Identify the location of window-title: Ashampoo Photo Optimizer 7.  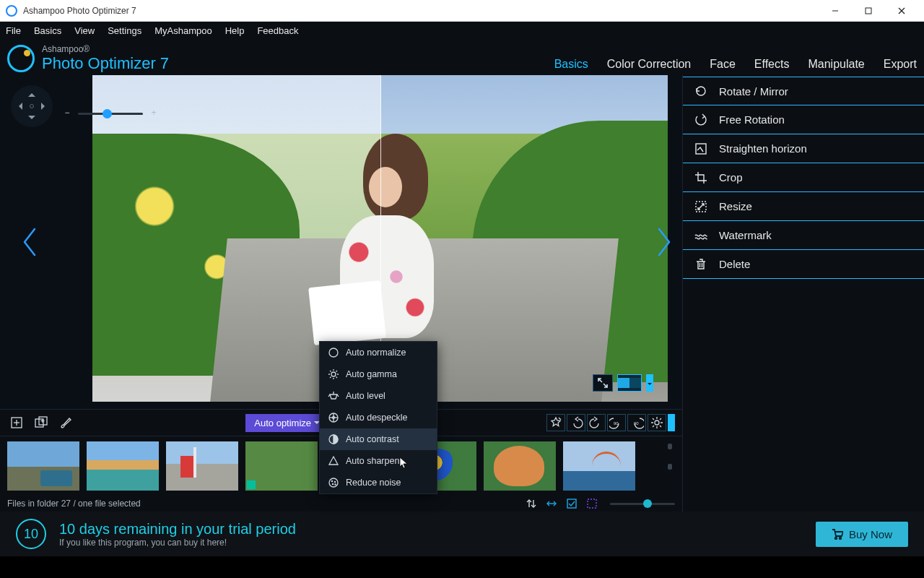
(421, 11).